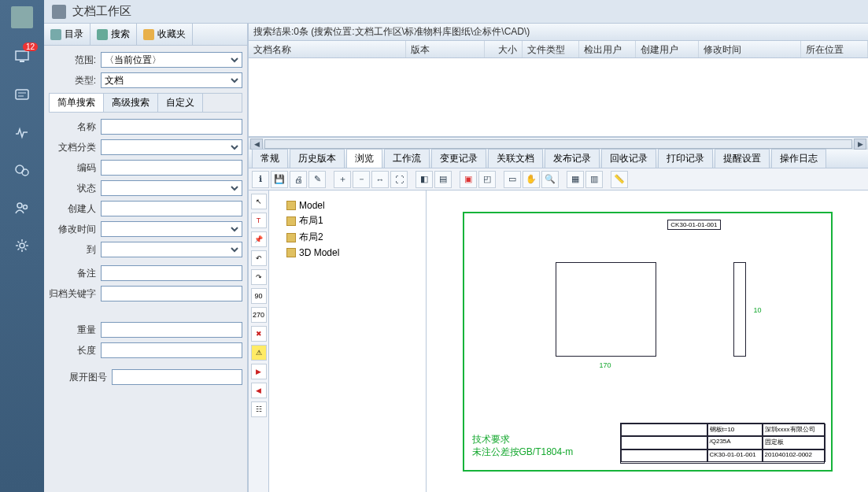 The height and width of the screenshot is (492, 868). Describe the element at coordinates (291, 253) in the screenshot. I see `layout-icon` at that location.